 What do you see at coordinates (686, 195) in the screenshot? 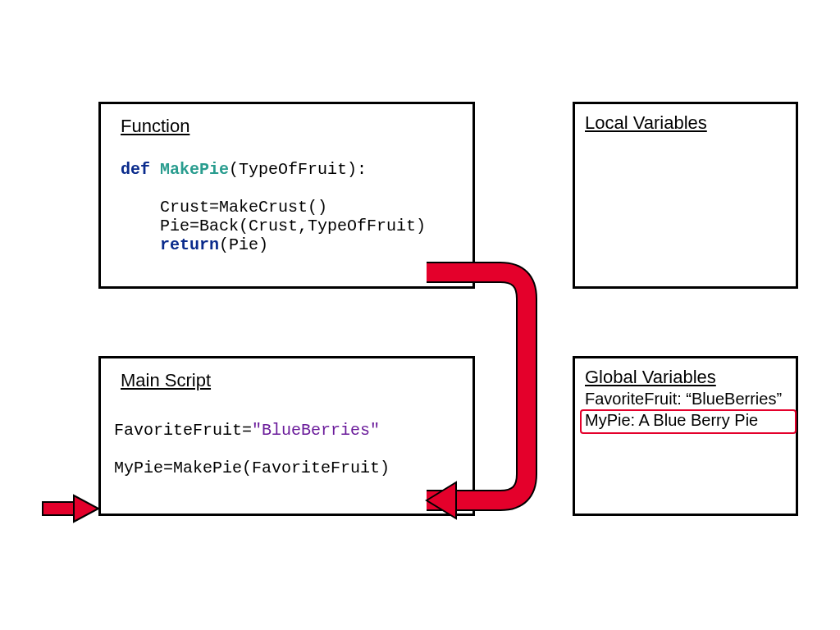
I see `local-variables-box: Local Variables` at bounding box center [686, 195].